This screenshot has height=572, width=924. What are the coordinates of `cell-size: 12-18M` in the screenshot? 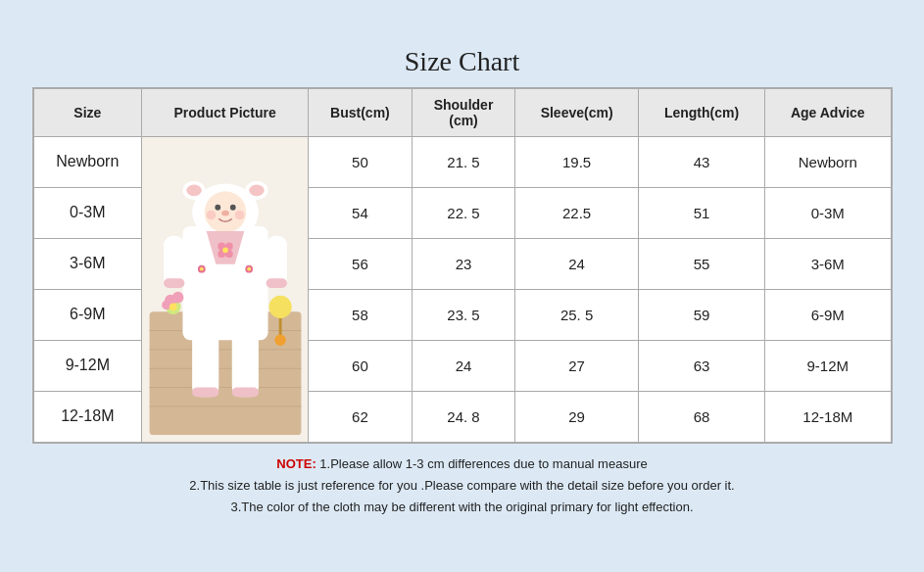 It's located at (88, 416).